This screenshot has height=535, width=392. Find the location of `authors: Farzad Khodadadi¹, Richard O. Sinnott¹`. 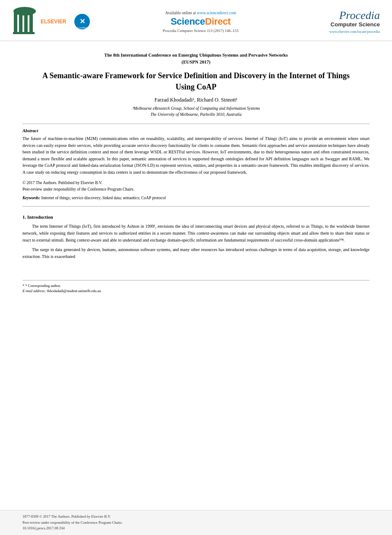

authors: Farzad Khodadadi¹, Richard O. Sinnott¹ is located at coordinates (196, 100).